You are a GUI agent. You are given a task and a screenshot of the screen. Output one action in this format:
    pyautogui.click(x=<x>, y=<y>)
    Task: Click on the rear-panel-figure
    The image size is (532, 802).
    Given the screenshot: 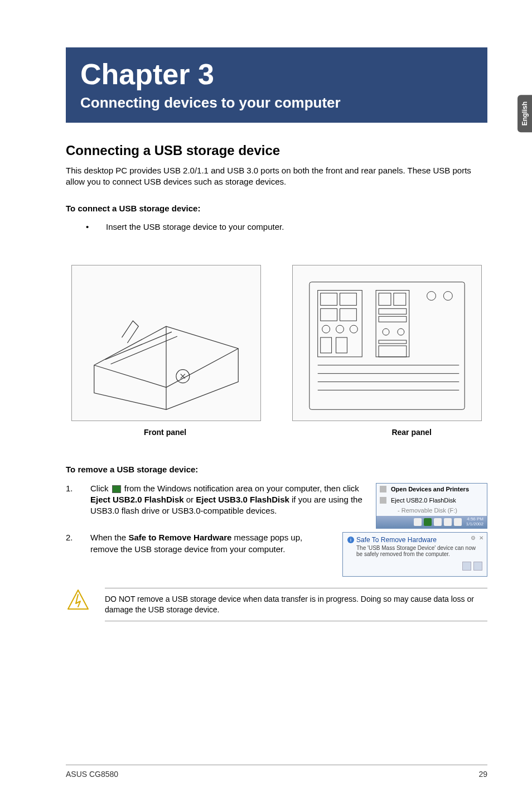 What is the action you would take?
    pyautogui.click(x=387, y=343)
    